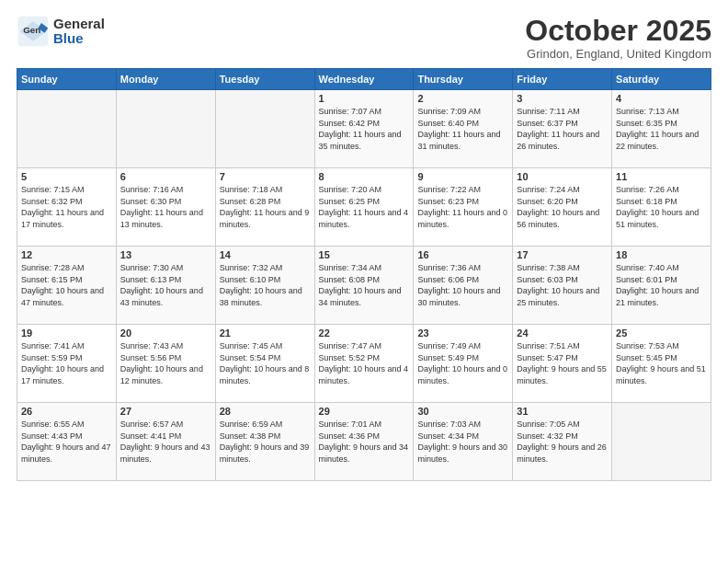 Image resolution: width=728 pixels, height=563 pixels. I want to click on svg-text: Gen, so click(31, 29).